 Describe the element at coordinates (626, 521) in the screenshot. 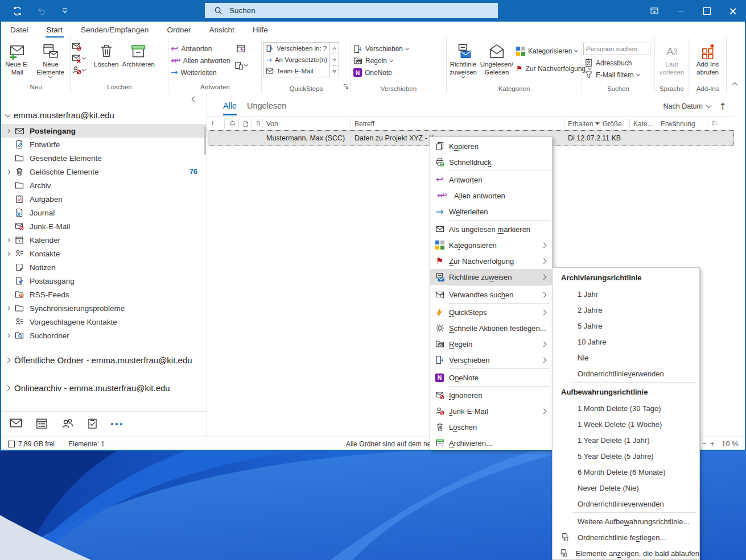

I see `submenu-item-weitere: Weitere Aufbewahrungsrichtlinie...` at that location.